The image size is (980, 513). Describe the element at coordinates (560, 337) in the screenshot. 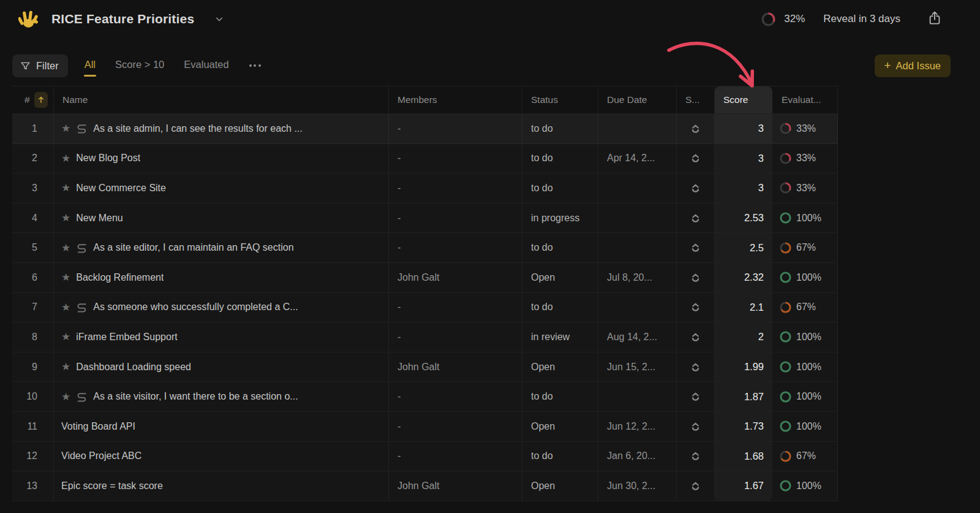

I see `status-value: in review` at that location.